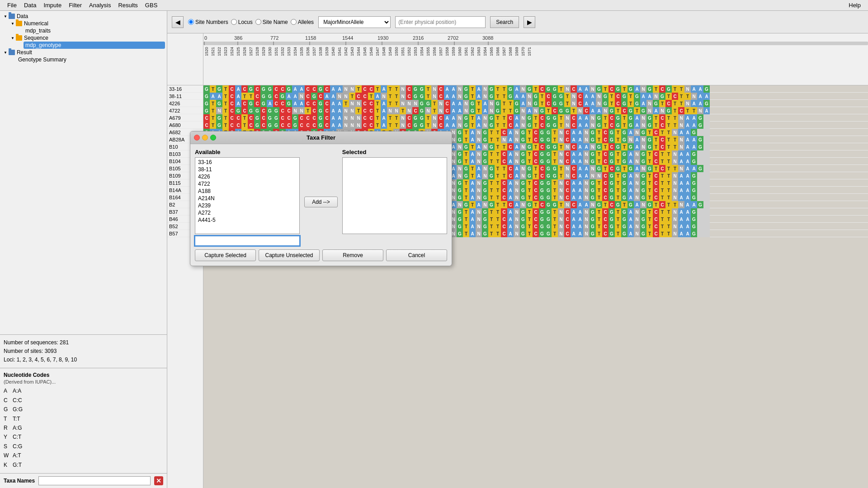 This screenshot has width=868, height=488. I want to click on dialog-add-button: Add -->, so click(321, 202).